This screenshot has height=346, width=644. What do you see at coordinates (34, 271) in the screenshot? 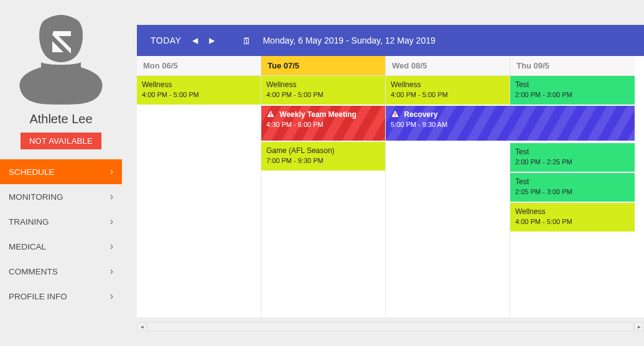
I see `nav-item-label: COMMENTS` at bounding box center [34, 271].